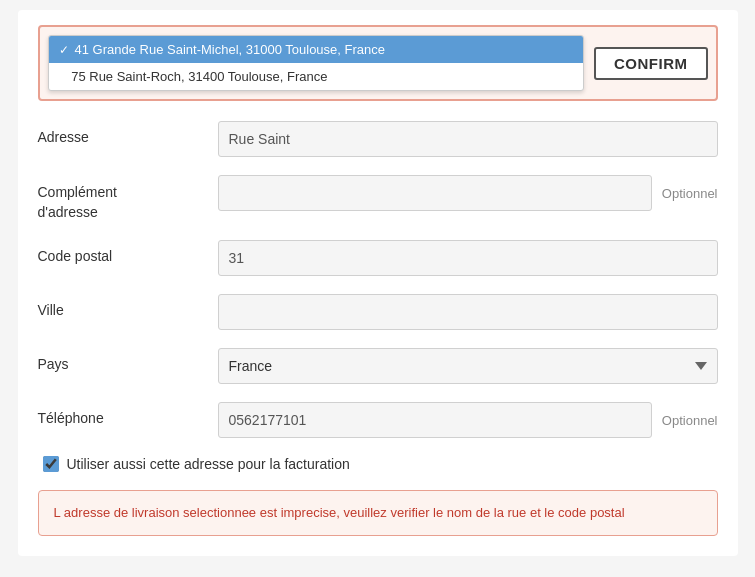 The height and width of the screenshot is (577, 755). Describe the element at coordinates (468, 366) in the screenshot. I see `pays-select: France Belgique Suisse Luxembourg Espagn…` at that location.